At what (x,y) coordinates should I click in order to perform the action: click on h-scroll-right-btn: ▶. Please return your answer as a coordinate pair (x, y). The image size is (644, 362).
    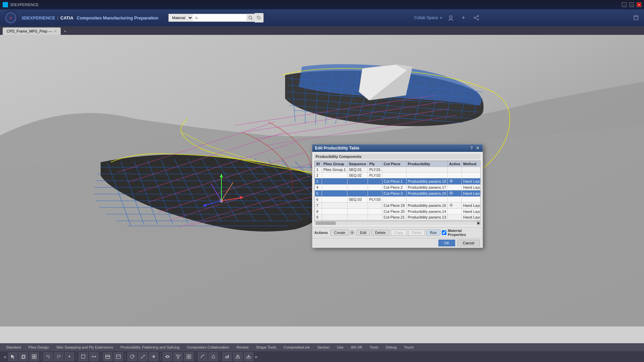
    Looking at the image, I should click on (479, 223).